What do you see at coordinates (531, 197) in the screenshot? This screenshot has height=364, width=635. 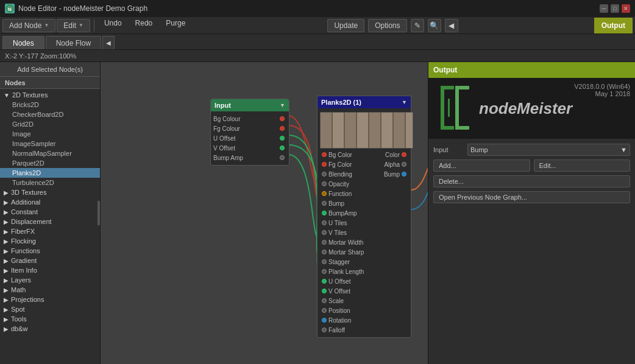 I see `open-prev-button: Open Previous Node Graph...` at bounding box center [531, 197].